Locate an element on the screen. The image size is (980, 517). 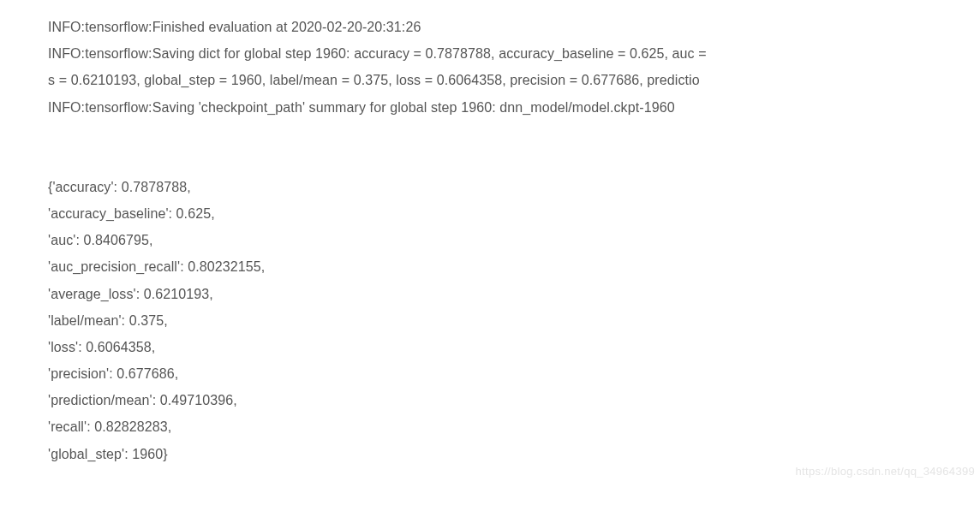
dict-line: 'recall': 0.82828283, is located at coordinates (514, 426).